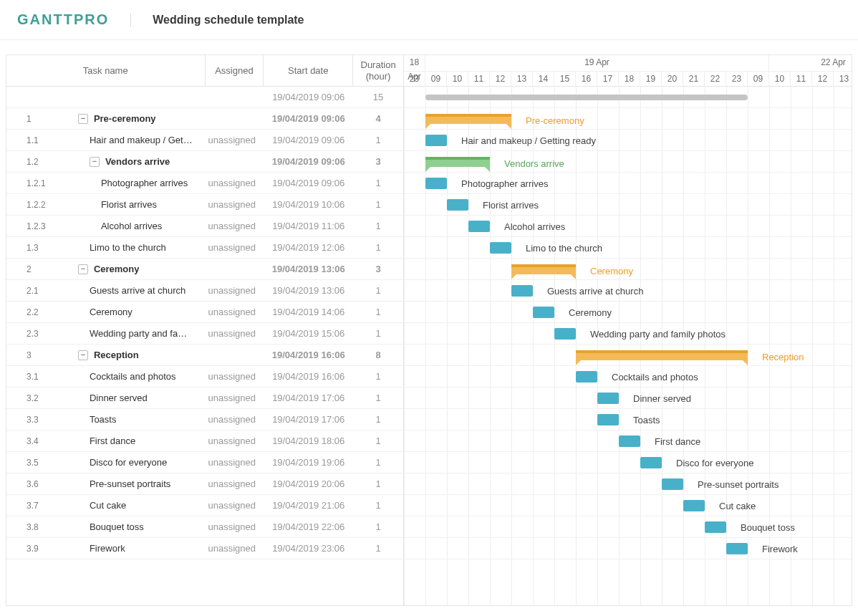 This screenshot has width=858, height=616. What do you see at coordinates (138, 119) in the screenshot?
I see `task-cell: −Pre-ceremony` at bounding box center [138, 119].